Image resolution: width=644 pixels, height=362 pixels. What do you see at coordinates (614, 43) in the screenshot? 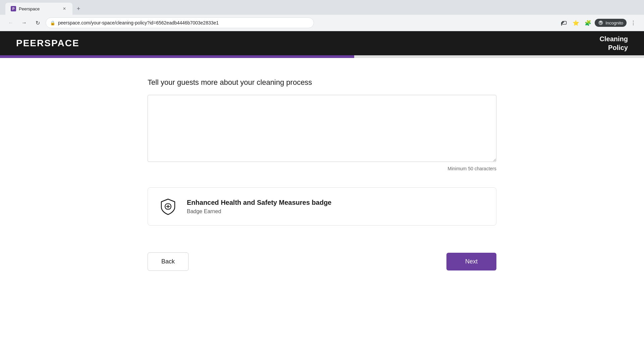
I see `header-nav: Cleaning Policy` at bounding box center [614, 43].